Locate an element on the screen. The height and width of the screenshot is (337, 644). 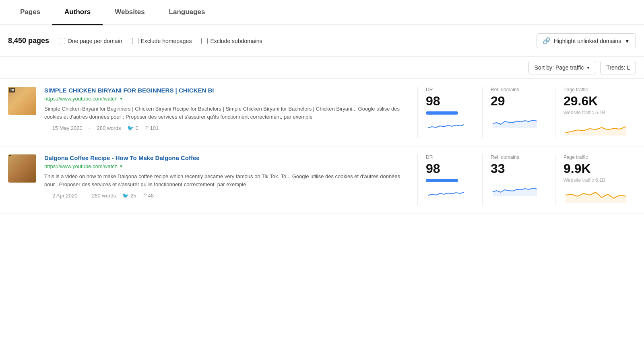
exclude-homepages-input is located at coordinates (135, 41).